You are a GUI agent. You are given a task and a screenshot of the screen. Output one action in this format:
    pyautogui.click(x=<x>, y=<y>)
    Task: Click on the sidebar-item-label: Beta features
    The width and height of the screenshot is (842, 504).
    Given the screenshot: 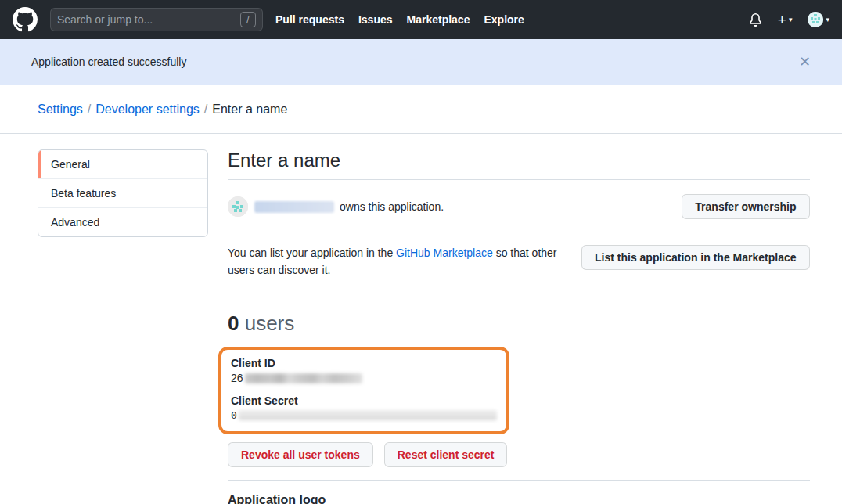 What is the action you would take?
    pyautogui.click(x=83, y=193)
    